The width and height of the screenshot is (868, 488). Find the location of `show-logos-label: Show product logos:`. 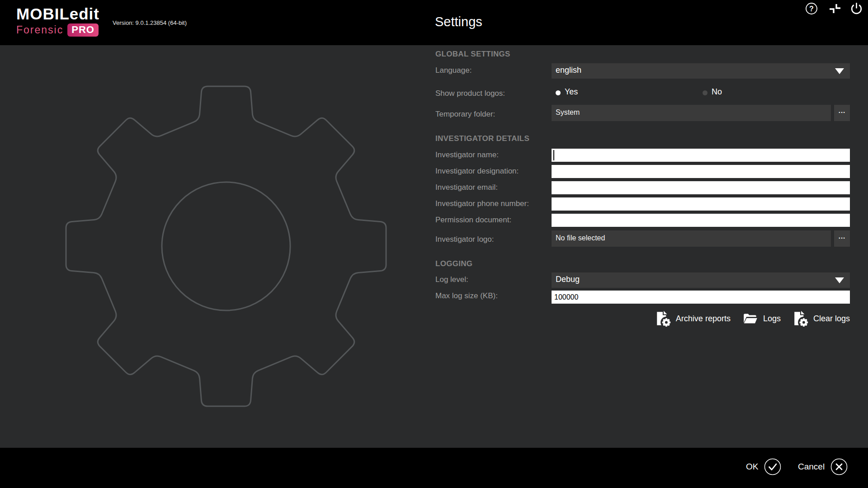

show-logos-label: Show product logos: is located at coordinates (470, 94).